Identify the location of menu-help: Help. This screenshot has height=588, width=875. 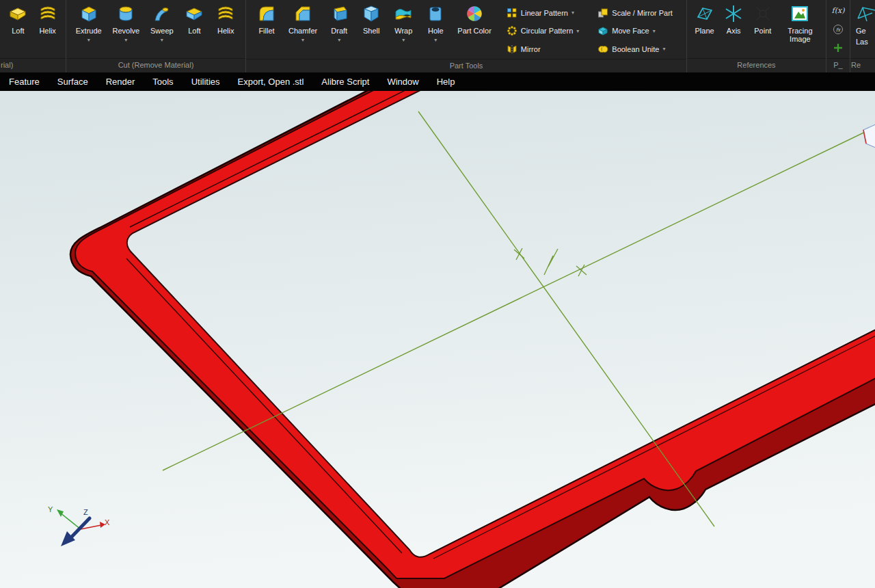
(446, 82).